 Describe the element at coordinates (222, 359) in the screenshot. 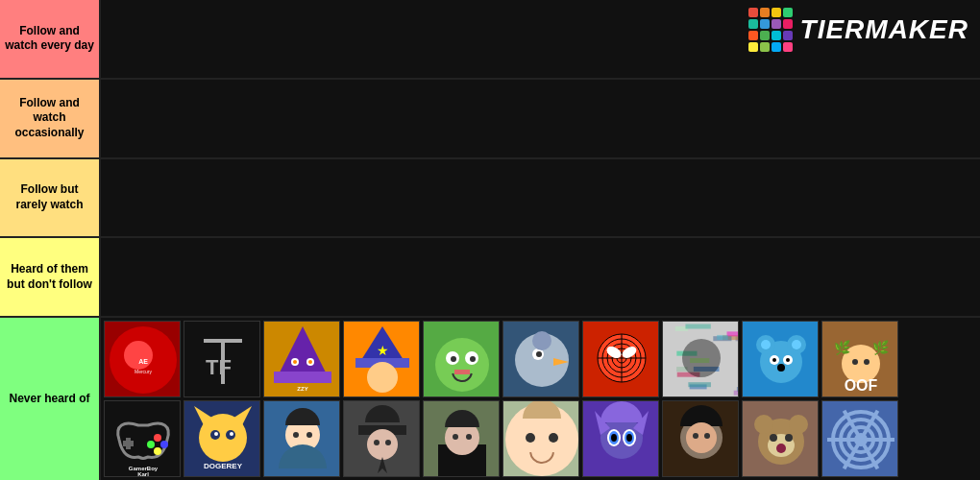

I see `tier-item-tf` at that location.